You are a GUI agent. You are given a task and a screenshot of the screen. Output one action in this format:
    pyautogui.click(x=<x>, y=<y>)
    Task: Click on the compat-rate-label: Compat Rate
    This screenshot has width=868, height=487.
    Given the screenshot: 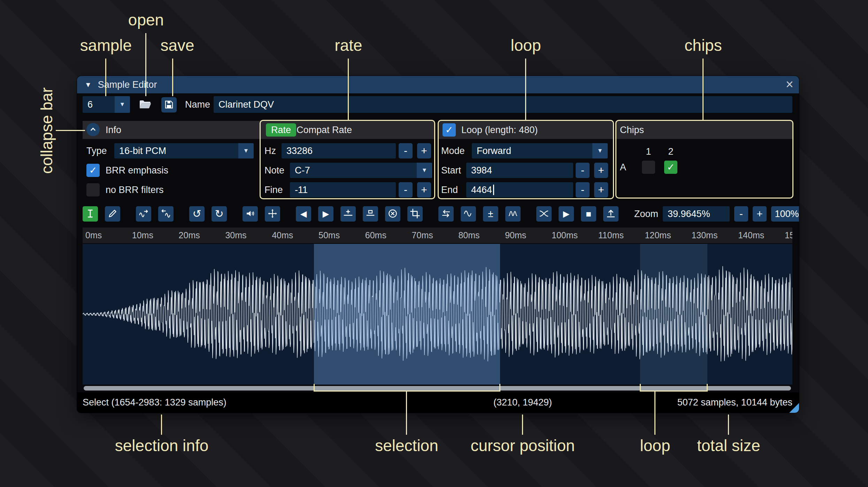 What is the action you would take?
    pyautogui.click(x=324, y=130)
    